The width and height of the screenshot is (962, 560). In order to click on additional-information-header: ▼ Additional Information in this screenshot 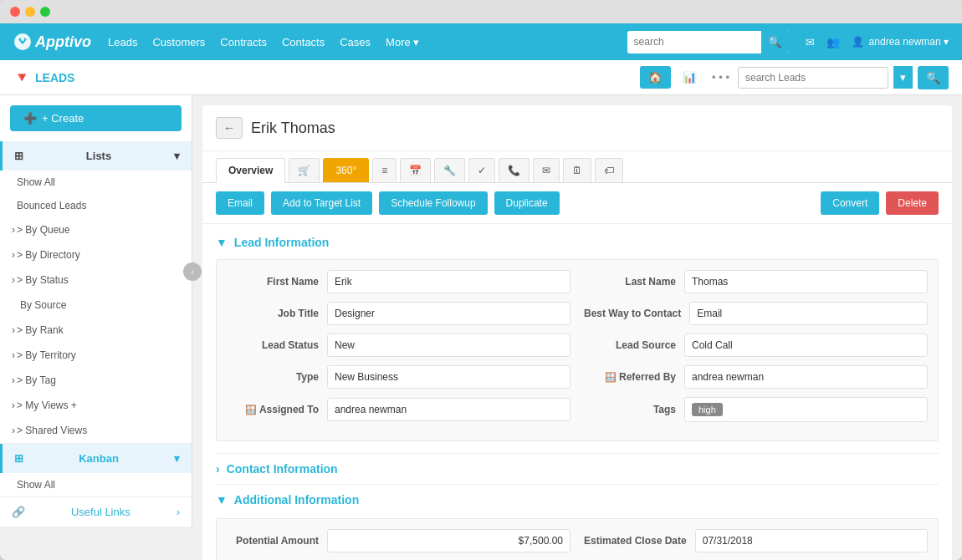, I will do `click(577, 500)`.